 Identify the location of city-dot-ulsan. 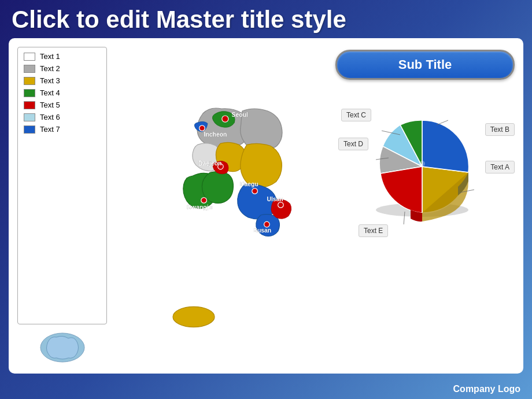
(280, 205).